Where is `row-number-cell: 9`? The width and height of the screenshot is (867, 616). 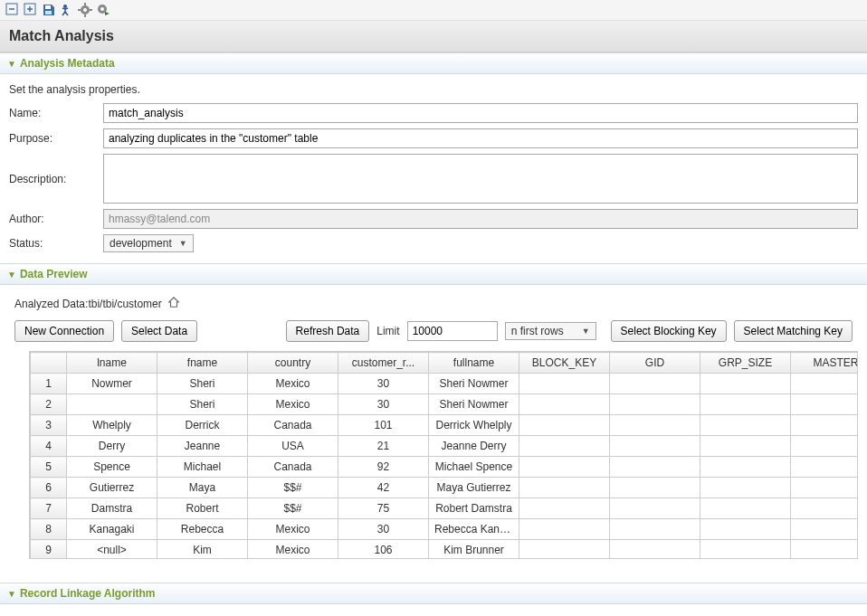
row-number-cell: 9 is located at coordinates (49, 550).